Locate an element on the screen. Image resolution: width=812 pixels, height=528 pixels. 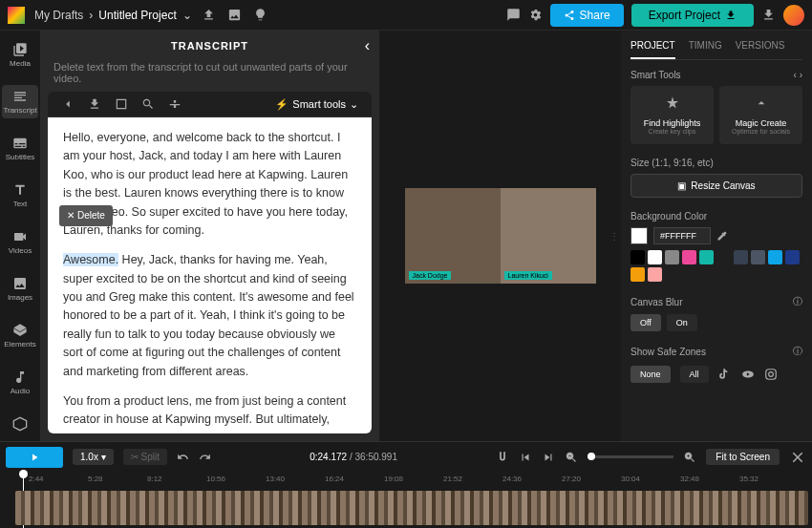
close-icon is located at coordinates (798, 457).